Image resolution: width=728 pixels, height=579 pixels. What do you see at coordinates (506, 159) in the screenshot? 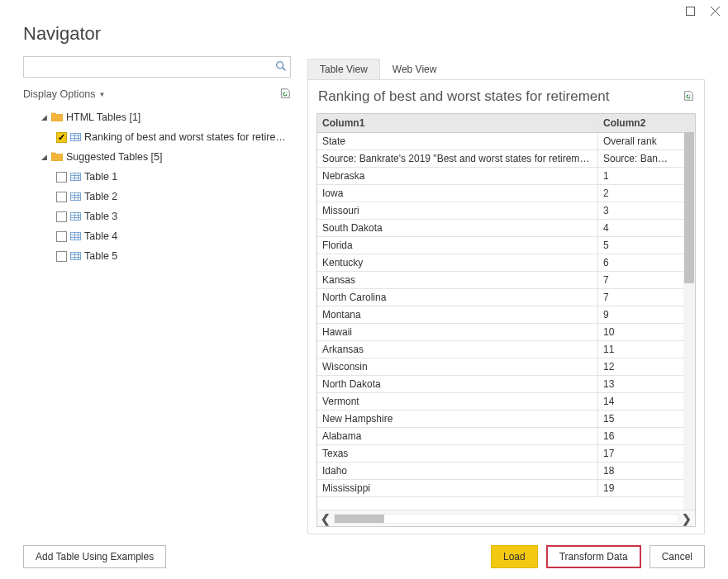
I see `table-row: Source: Bankrate's 2019 "Best and worst …` at bounding box center [506, 159].